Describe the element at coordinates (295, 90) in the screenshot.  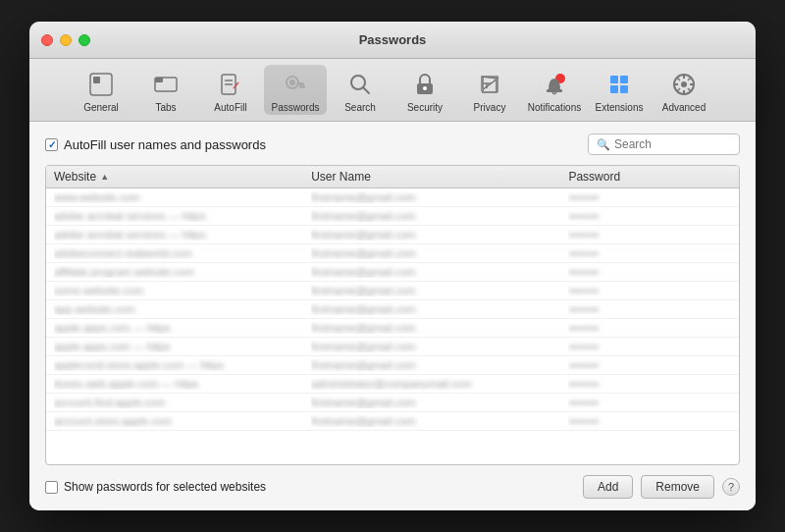
I see `toolbar-item-passwords: Passwords` at that location.